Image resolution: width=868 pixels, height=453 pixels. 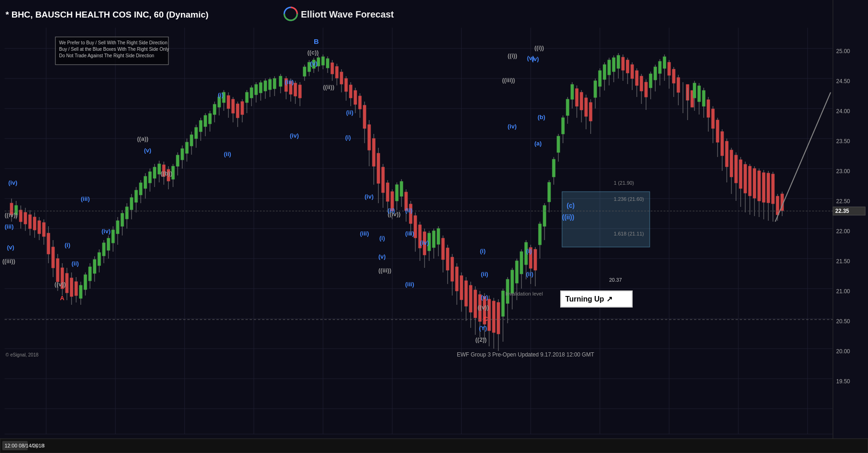 What do you see at coordinates (166, 174) in the screenshot?
I see `svg-text: ((b))` at bounding box center [166, 174].